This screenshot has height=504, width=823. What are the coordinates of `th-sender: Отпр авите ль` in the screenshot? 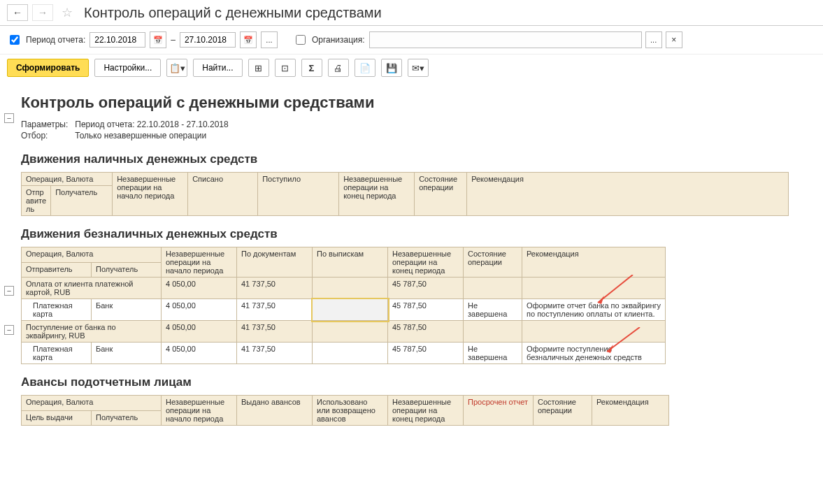 It's located at (36, 201).